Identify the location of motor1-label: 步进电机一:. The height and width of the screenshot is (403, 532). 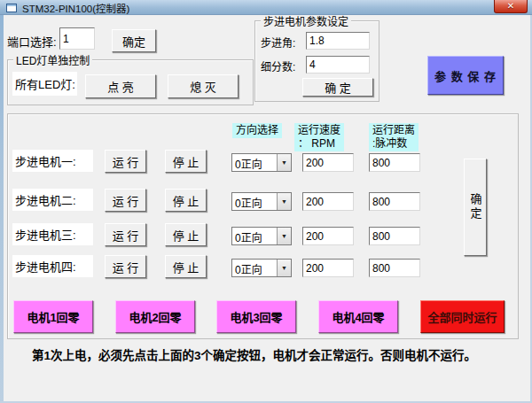
(53, 161).